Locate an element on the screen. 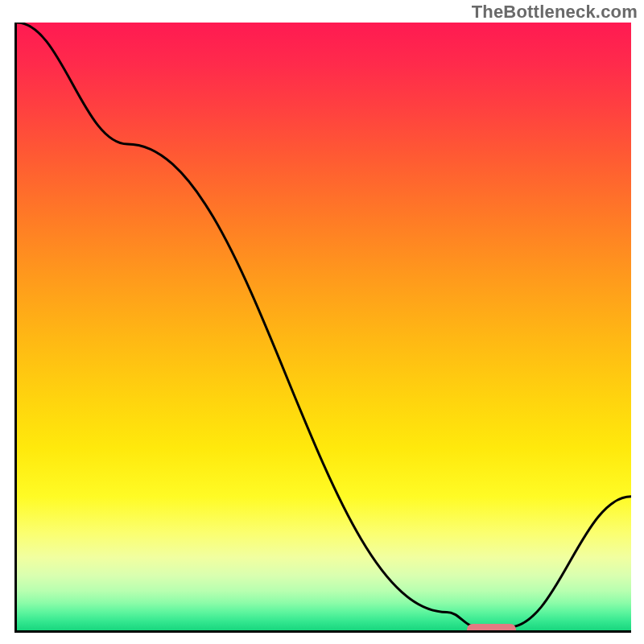 This screenshot has height=644, width=644. optimum-marker is located at coordinates (491, 628).